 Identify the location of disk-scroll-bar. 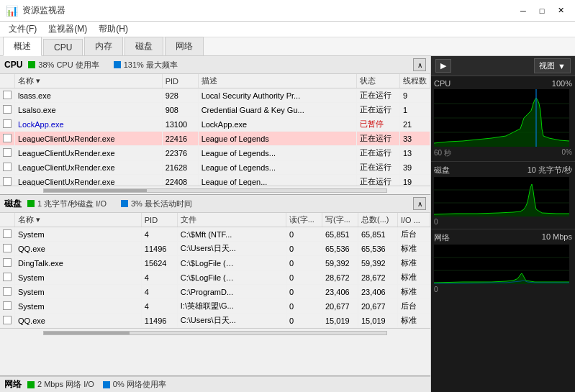
(215, 332).